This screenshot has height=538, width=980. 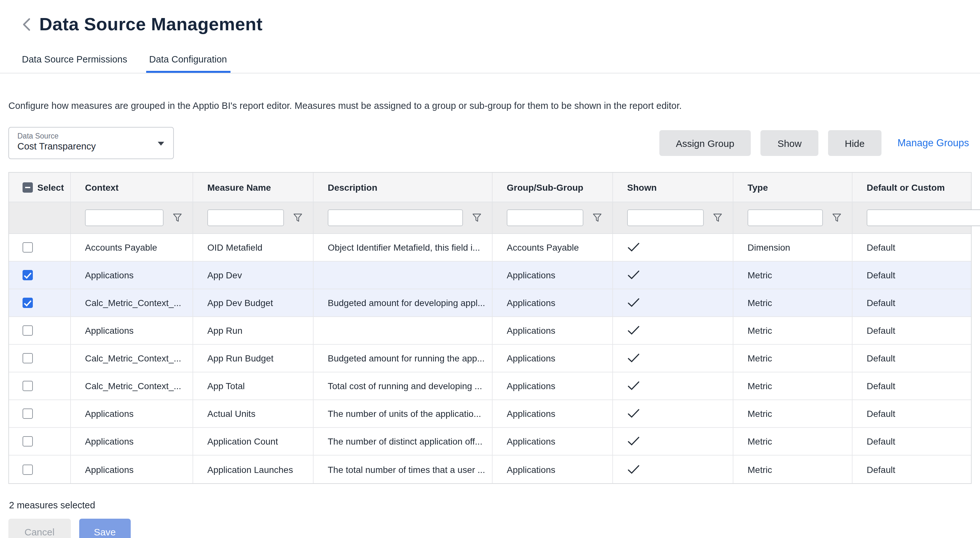 What do you see at coordinates (490, 331) in the screenshot?
I see `table-row: Applications App Run Applications Metric…` at bounding box center [490, 331].